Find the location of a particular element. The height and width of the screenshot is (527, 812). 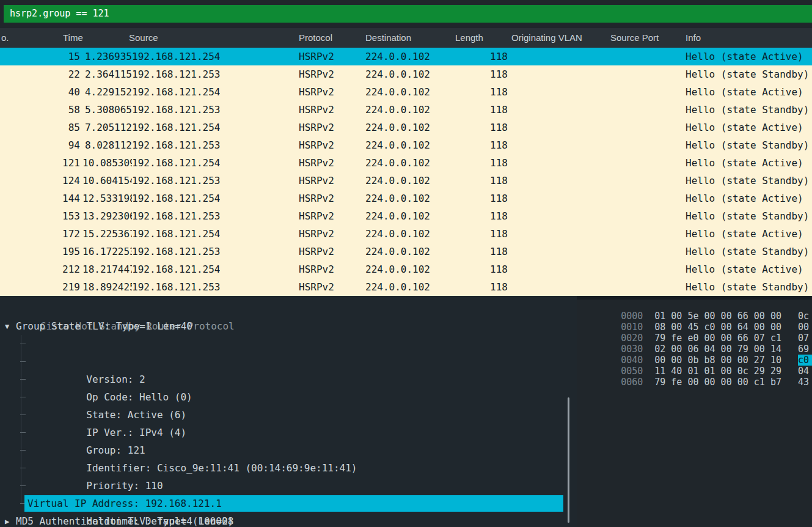

hex-bytes: 08 00 45 c0 00 64 00 00 00 00 01 11 cd 7… is located at coordinates (733, 327).